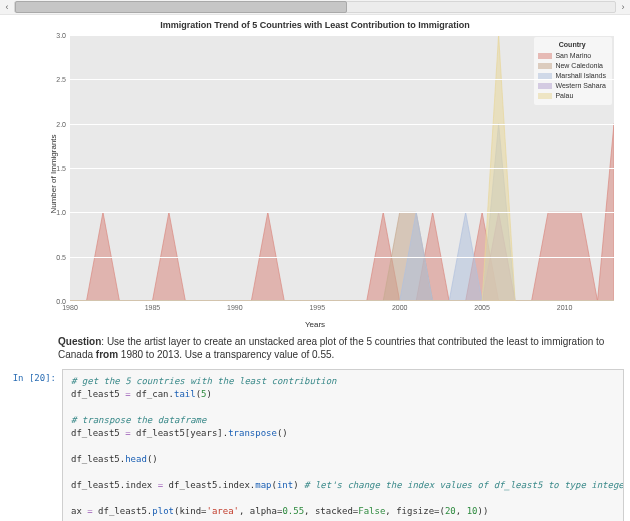  Describe the element at coordinates (317, 306) in the screenshot. I see `x-tick-label: 1995` at that location.